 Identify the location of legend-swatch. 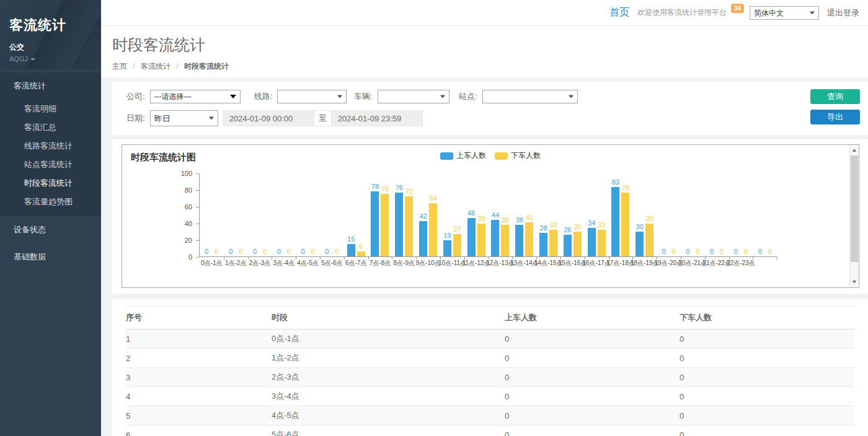
(446, 156).